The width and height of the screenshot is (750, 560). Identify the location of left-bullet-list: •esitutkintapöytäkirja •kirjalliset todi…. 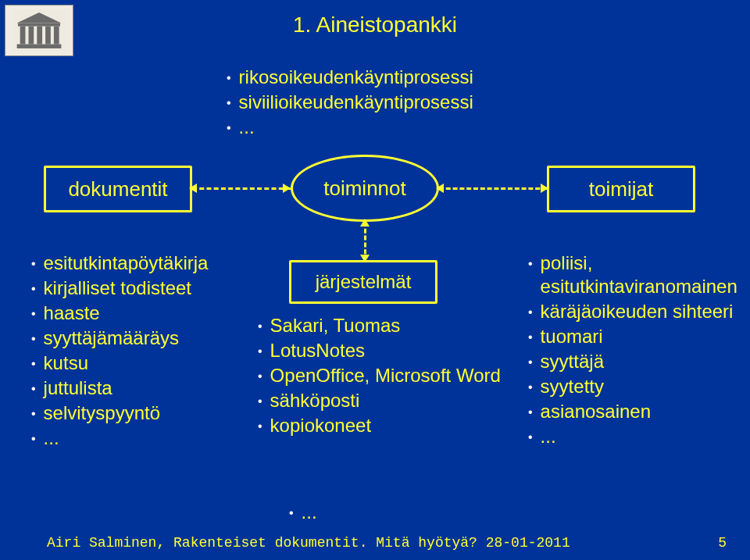
(148, 351).